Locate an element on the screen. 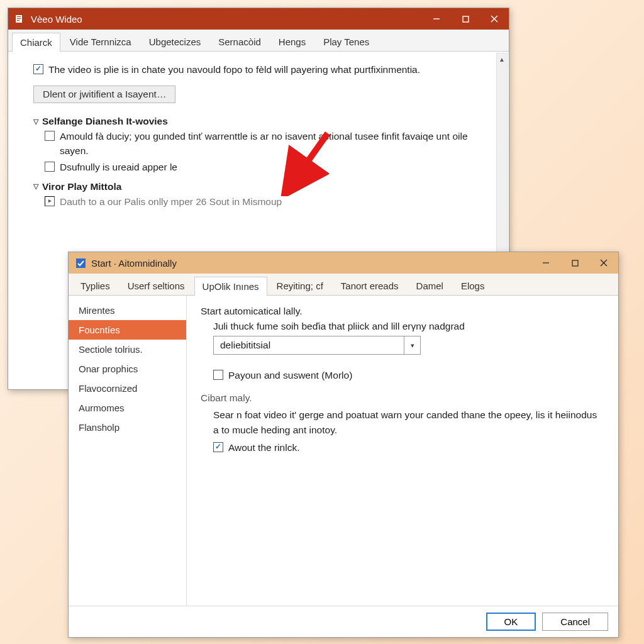 The height and width of the screenshot is (644, 644). checkbox-payoun is located at coordinates (218, 375).